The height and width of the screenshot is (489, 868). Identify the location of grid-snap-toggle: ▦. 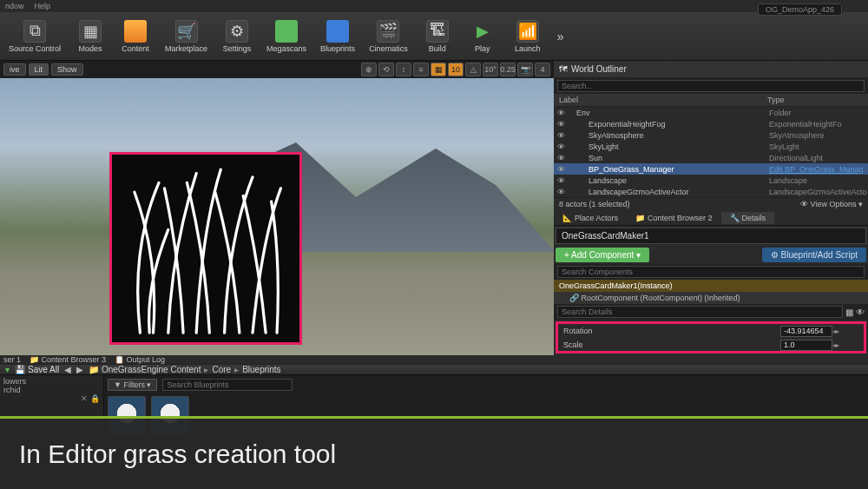
(438, 69).